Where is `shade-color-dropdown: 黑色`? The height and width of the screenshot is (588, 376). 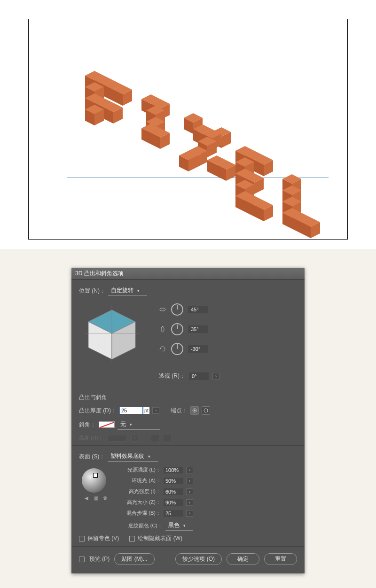
shade-color-dropdown: 黑色 is located at coordinates (180, 526).